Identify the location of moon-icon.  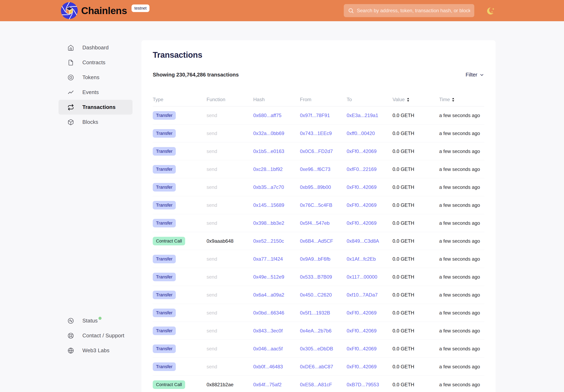
(491, 11).